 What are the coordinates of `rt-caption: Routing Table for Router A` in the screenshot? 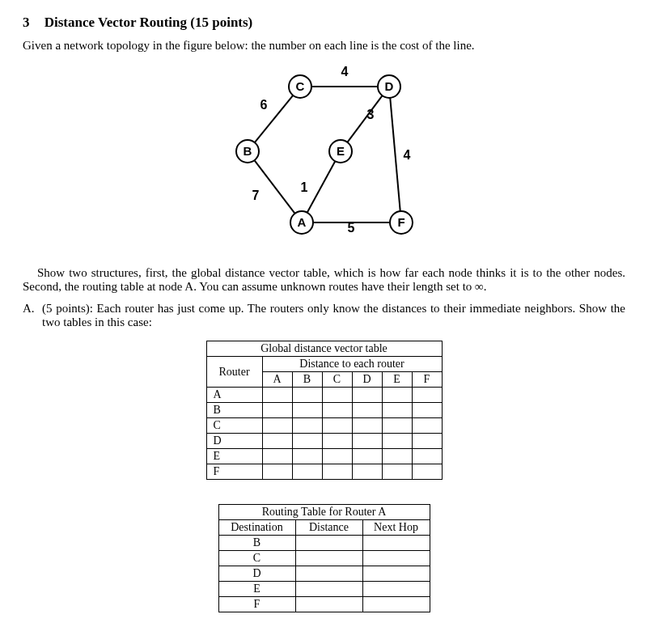 It's located at (324, 513).